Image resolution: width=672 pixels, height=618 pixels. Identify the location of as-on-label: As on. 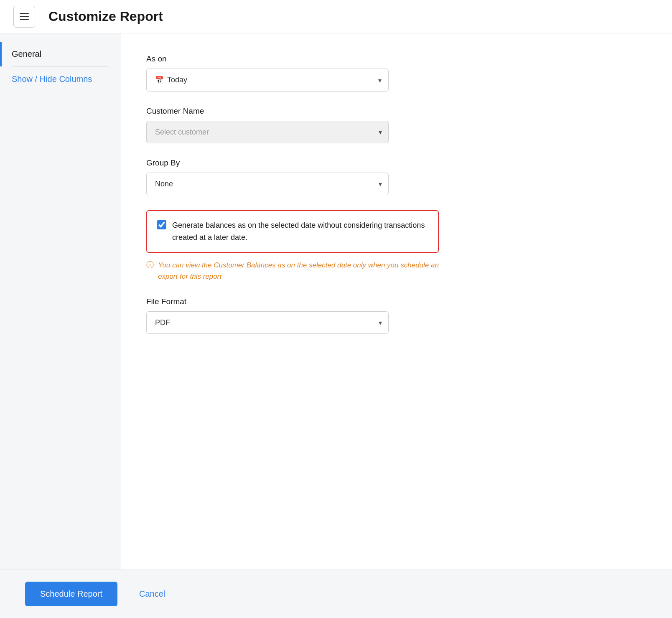
(397, 59).